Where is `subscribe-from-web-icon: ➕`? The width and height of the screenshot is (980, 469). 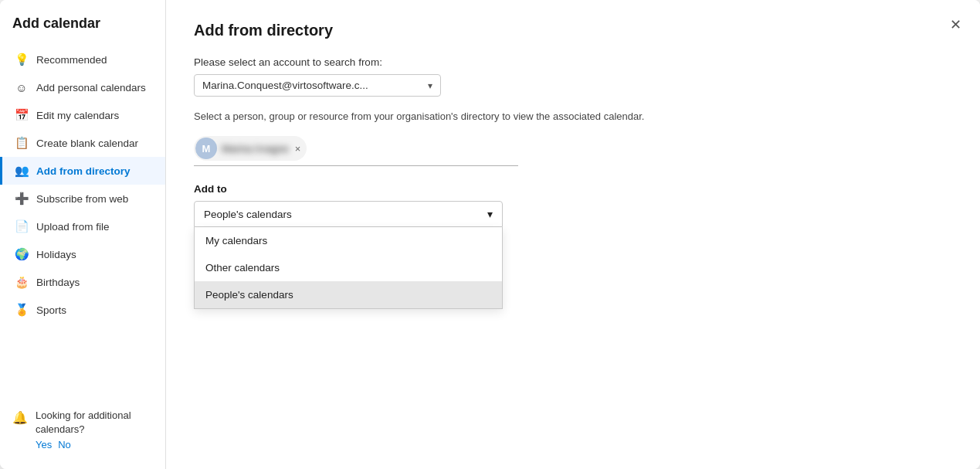
subscribe-from-web-icon: ➕ is located at coordinates (22, 199).